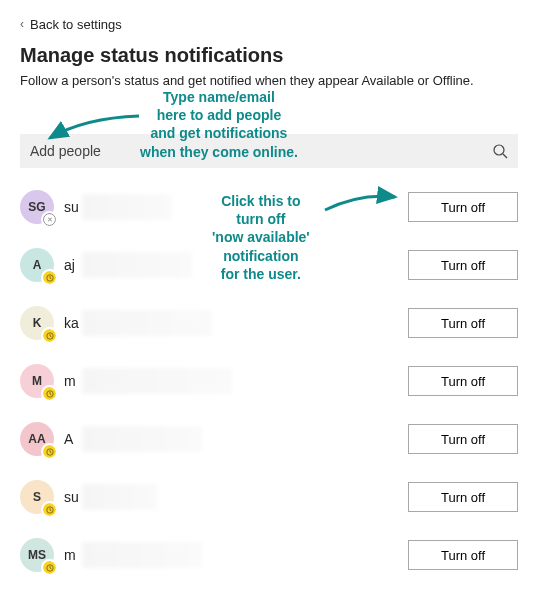  I want to click on person-name-prefix: ka, so click(73, 323).